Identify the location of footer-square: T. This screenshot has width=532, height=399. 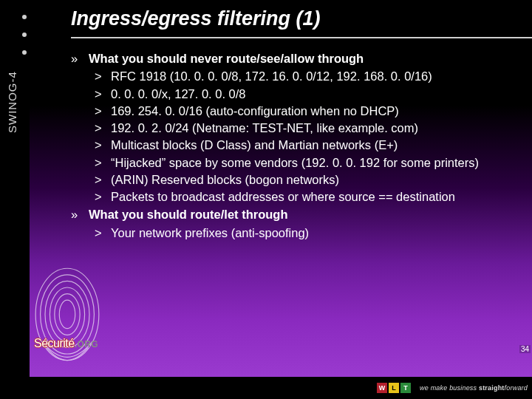
(406, 388).